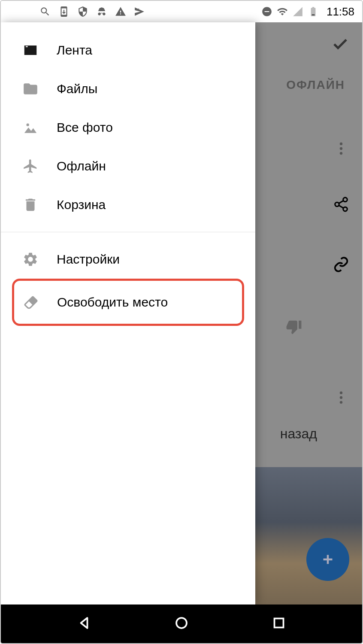 The image size is (363, 644). What do you see at coordinates (81, 205) in the screenshot?
I see `drawer-item-label: Корзина` at bounding box center [81, 205].